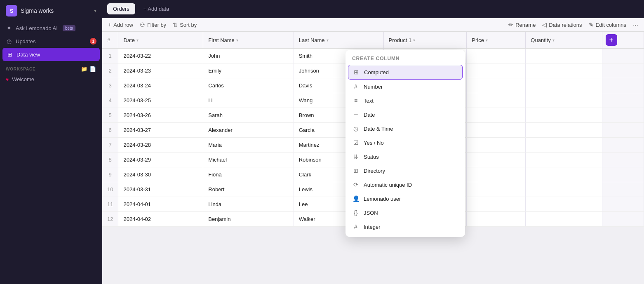 The width and height of the screenshot is (644, 284). Describe the element at coordinates (138, 40) in the screenshot. I see `sort-date-icon: ▾` at that location.